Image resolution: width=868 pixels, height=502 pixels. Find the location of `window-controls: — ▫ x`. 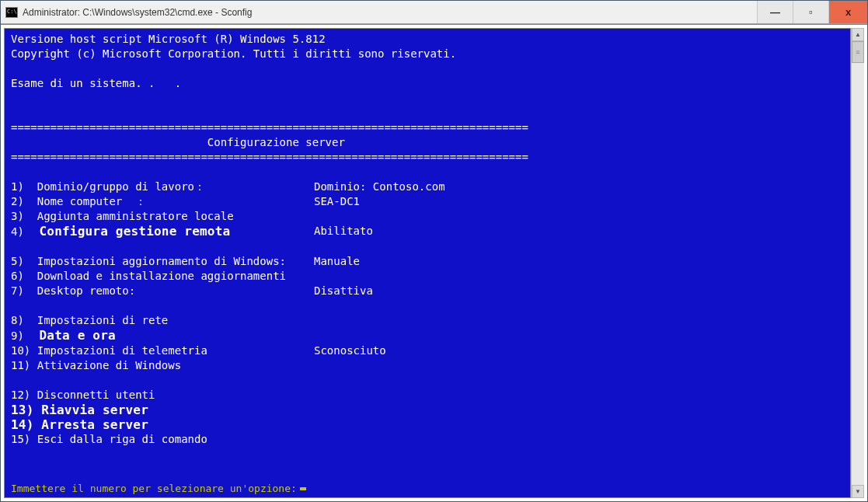

window-controls: — ▫ x is located at coordinates (812, 12).